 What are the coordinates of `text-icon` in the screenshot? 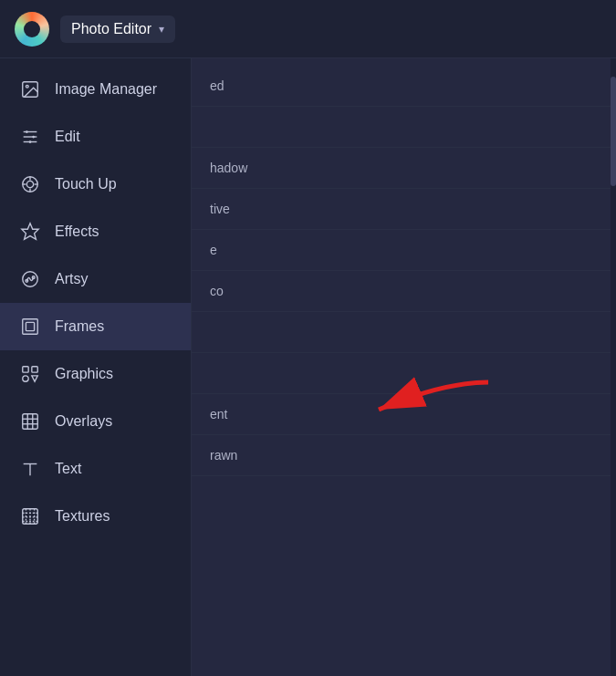 It's located at (30, 469).